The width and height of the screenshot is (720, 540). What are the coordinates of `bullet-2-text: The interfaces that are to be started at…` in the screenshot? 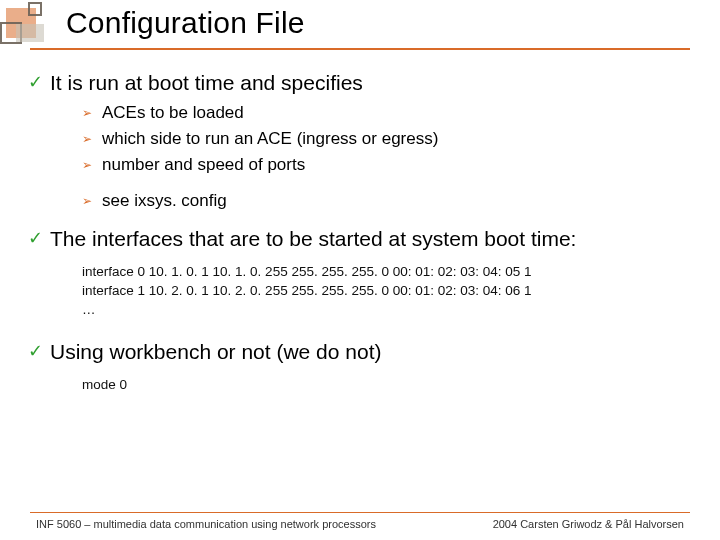 It's located at (313, 239).